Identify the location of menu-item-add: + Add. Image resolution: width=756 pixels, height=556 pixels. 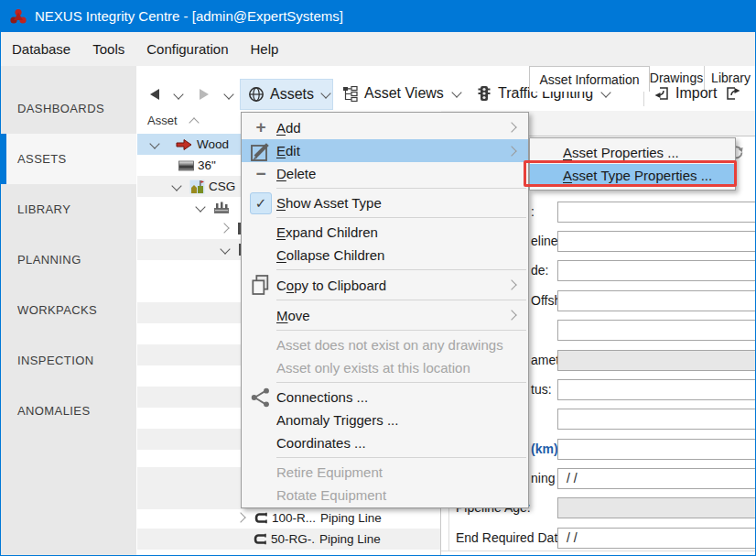
(384, 127).